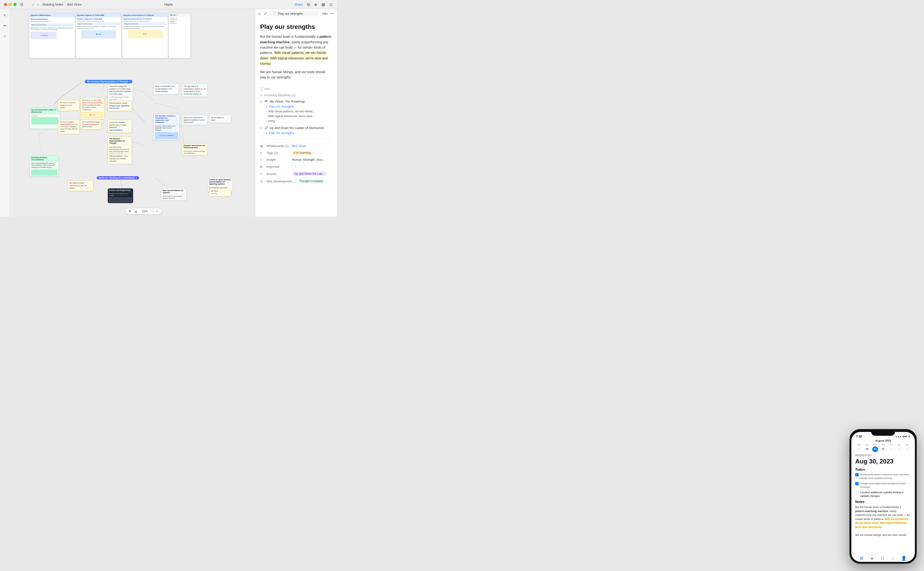 Image resolution: width=924 pixels, height=571 pixels. Describe the element at coordinates (5, 26) in the screenshot. I see `pen-icon: ✏` at that location.